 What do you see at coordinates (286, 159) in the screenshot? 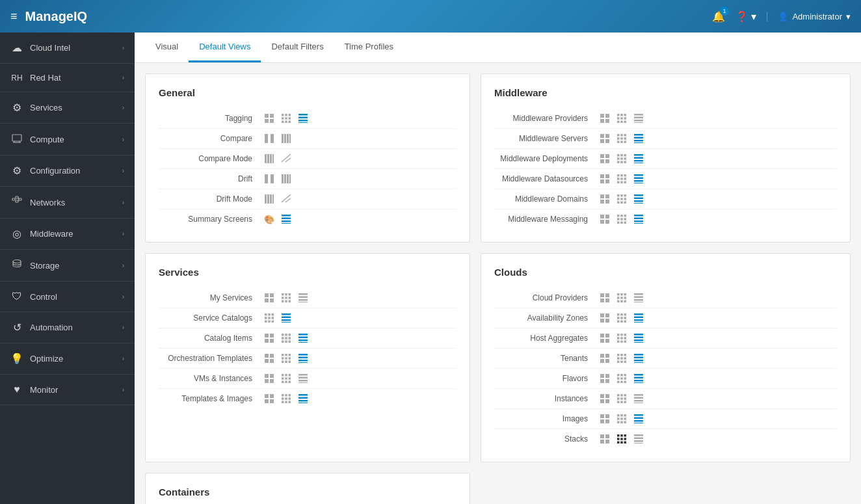
I see `chart-icon` at bounding box center [286, 159].